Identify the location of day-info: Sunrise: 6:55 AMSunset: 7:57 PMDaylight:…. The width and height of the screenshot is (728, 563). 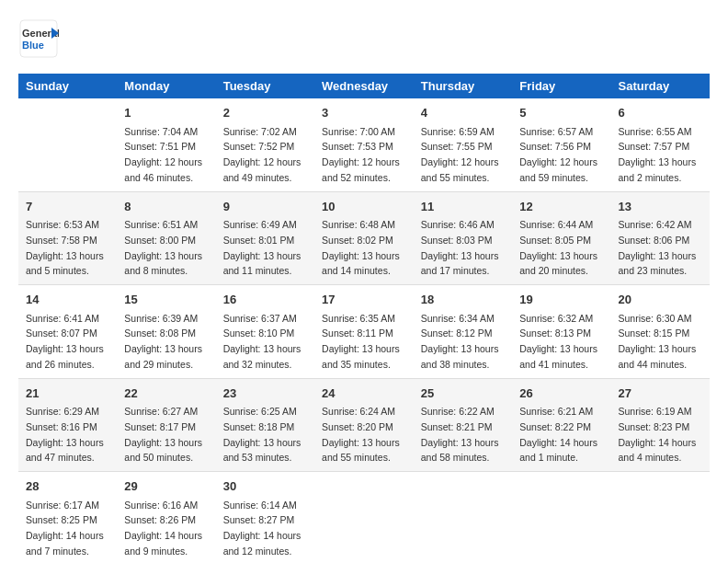
(658, 155).